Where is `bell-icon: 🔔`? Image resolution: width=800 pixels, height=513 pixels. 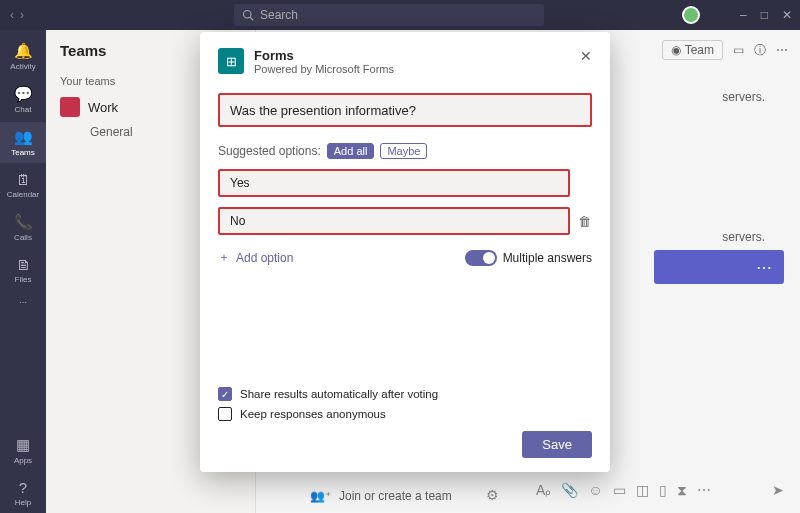
bell-icon: 🔔 is located at coordinates (24, 51).